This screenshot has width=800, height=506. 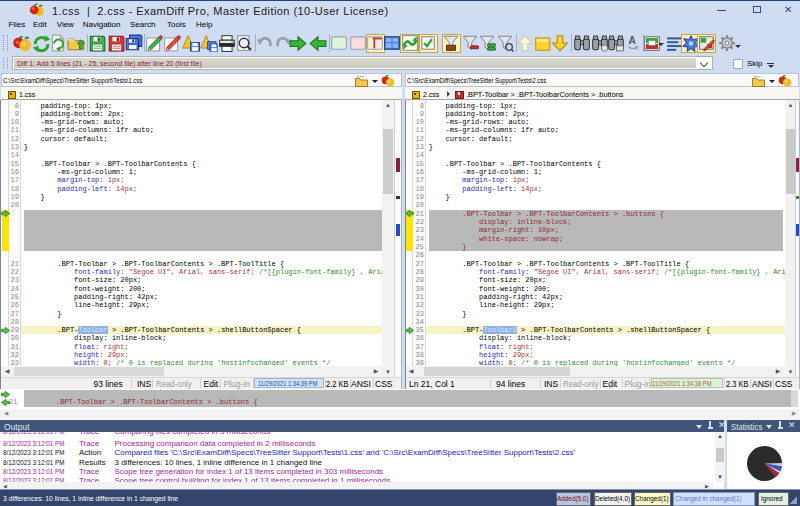 I want to click on svg-text: a, so click(x=637, y=48).